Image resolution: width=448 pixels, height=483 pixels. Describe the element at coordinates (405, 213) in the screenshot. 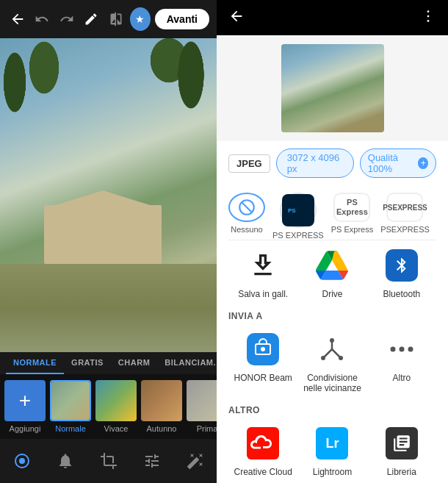

I see `app-ps-express-3: PSEXPRESS PSEXPRESS` at that location.